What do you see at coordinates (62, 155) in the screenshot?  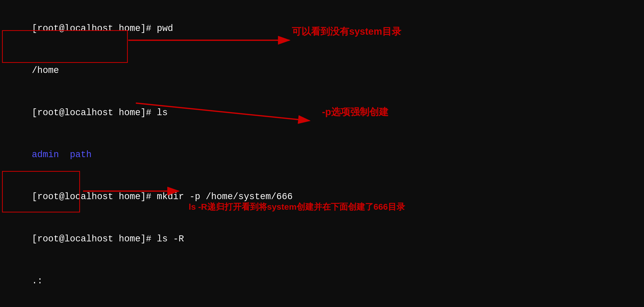 I see `output-4: admin path` at bounding box center [62, 155].